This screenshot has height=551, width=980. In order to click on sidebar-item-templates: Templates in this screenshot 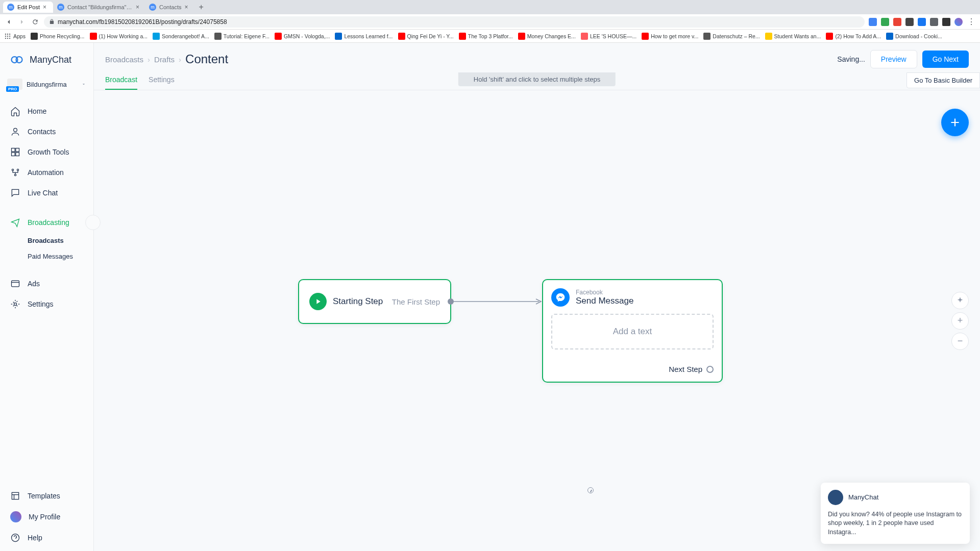, I will do `click(47, 496)`.